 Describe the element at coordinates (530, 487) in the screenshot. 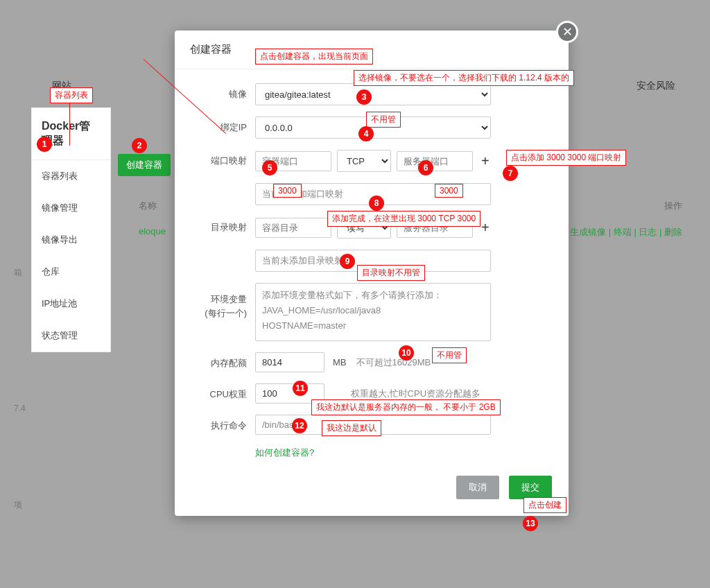

I see `submit-button: 提交` at that location.